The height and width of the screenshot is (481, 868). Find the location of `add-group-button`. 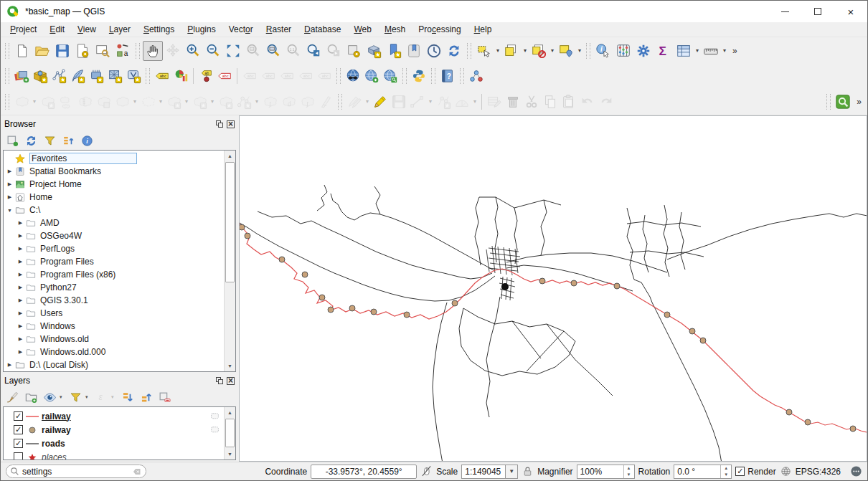

add-group-button is located at coordinates (31, 397).